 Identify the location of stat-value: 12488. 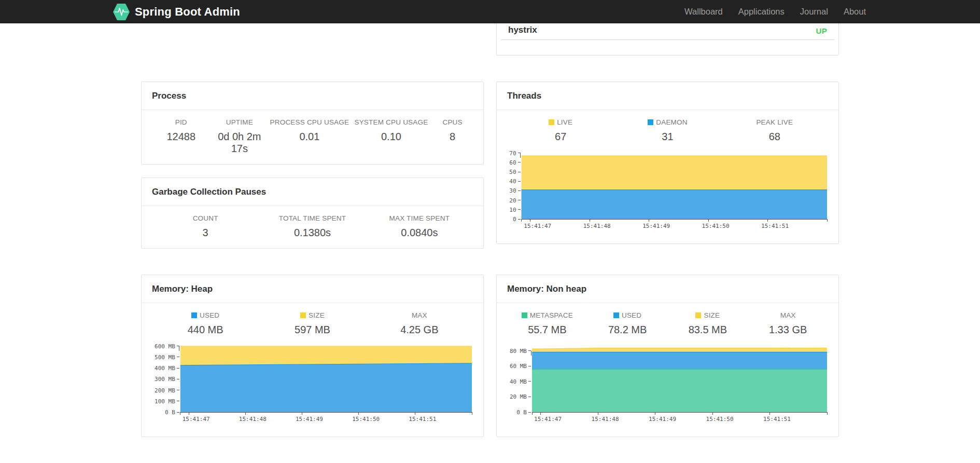
(181, 137).